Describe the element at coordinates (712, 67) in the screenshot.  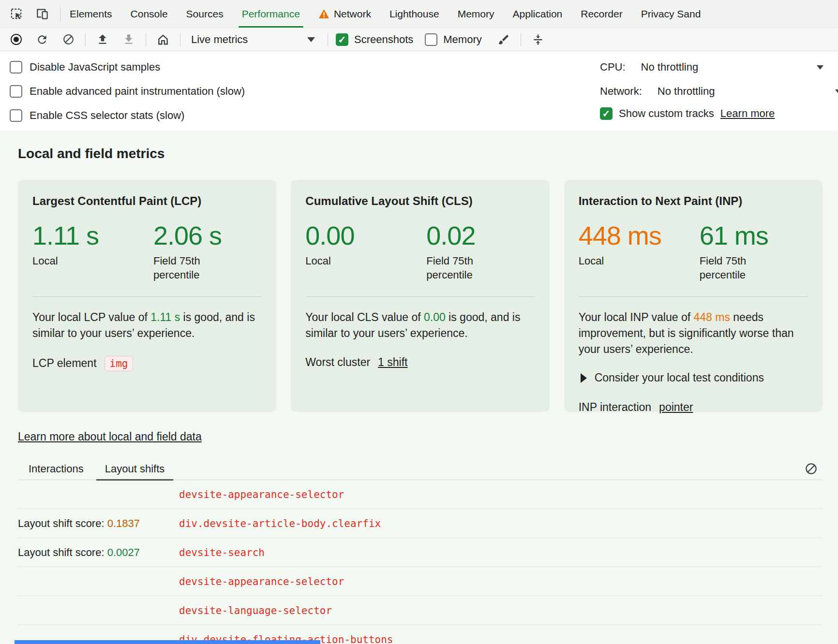
I see `cpu-throttling-select: CPU: No throttling` at that location.